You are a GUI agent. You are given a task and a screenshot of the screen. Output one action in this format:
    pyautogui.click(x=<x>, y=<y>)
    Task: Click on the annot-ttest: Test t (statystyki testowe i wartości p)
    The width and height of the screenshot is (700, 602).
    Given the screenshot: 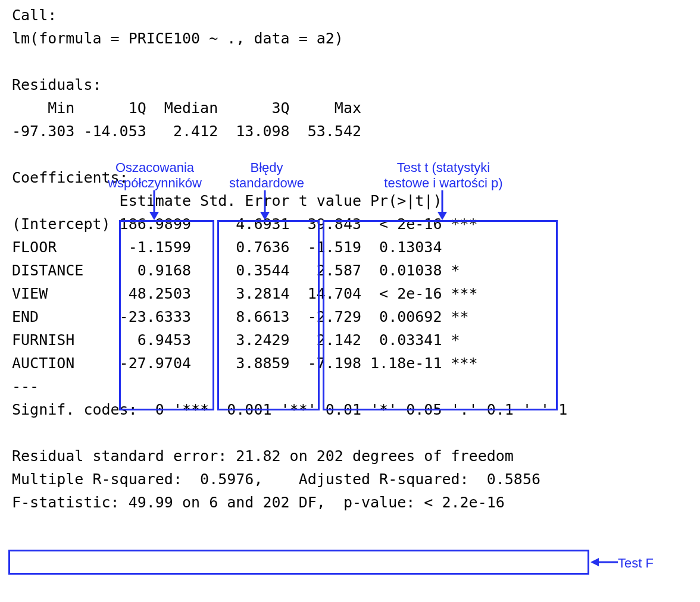 What is the action you would take?
    pyautogui.click(x=443, y=175)
    